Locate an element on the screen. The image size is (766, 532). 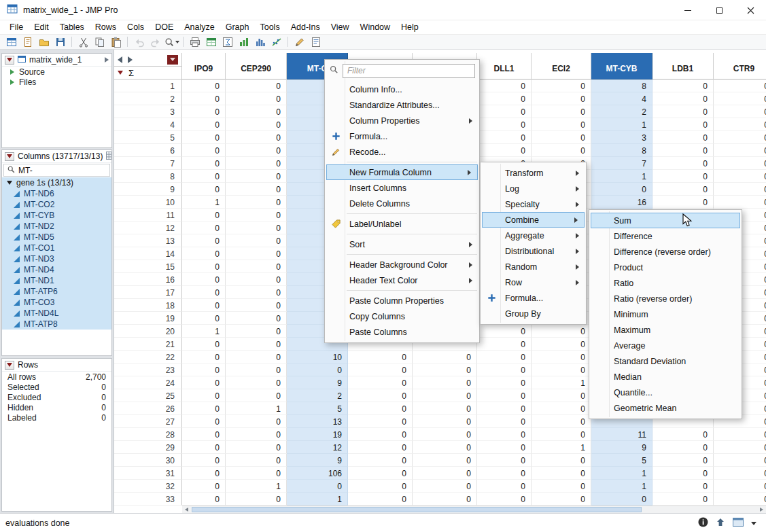
row-number: 25 is located at coordinates (148, 395).